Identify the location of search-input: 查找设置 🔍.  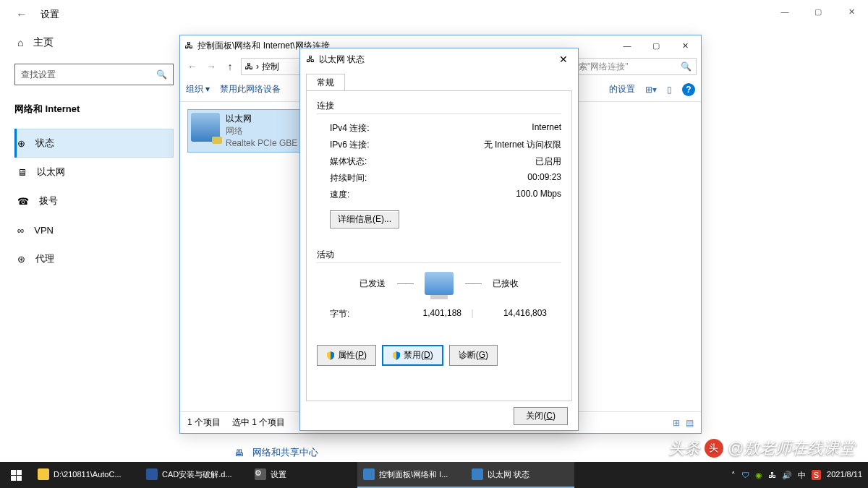
(94, 74).